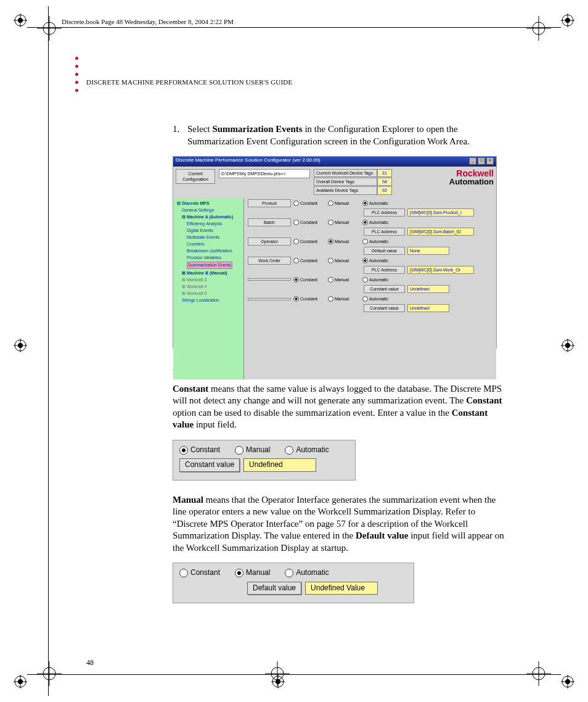 This screenshot has height=702, width=588. Describe the element at coordinates (339, 524) in the screenshot. I see `manual-paragraph: Manual means that the Operator Interface…` at that location.